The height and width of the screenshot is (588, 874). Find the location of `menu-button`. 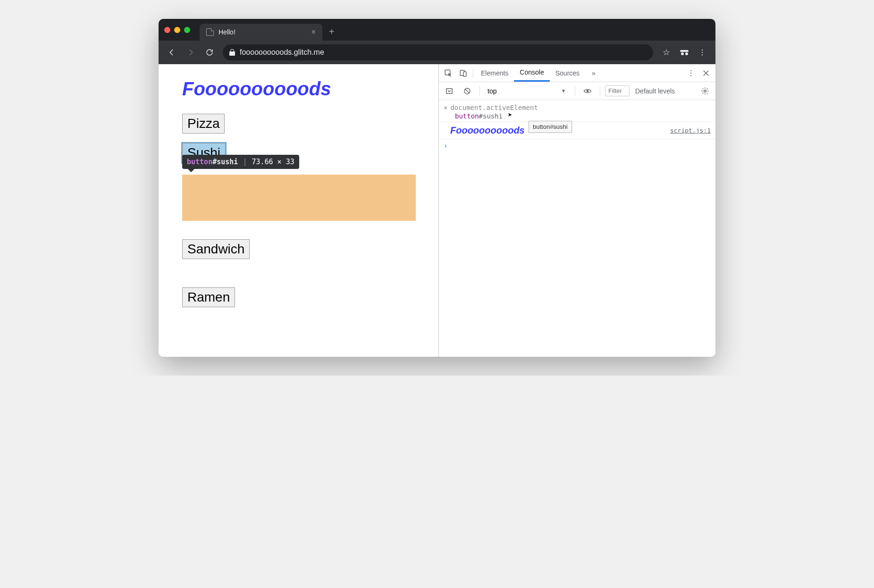

menu-button is located at coordinates (702, 52).